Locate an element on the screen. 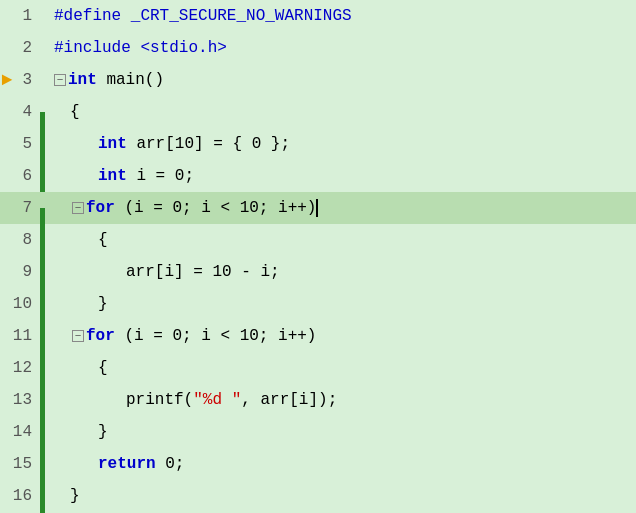 The width and height of the screenshot is (636, 513). line-5: 5 int arr[10] = { 0 }; is located at coordinates (318, 144).